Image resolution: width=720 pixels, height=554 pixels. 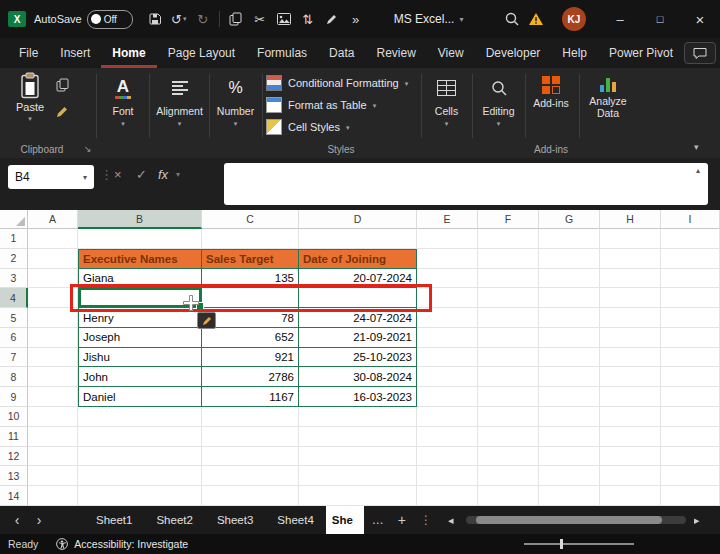 I want to click on number-group-button: % Number ▾, so click(x=236, y=98).